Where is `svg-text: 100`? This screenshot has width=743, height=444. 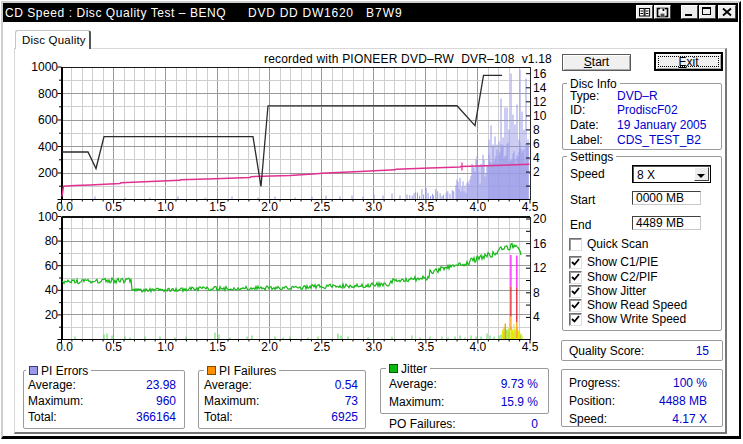 svg-text: 100 is located at coordinates (48, 217).